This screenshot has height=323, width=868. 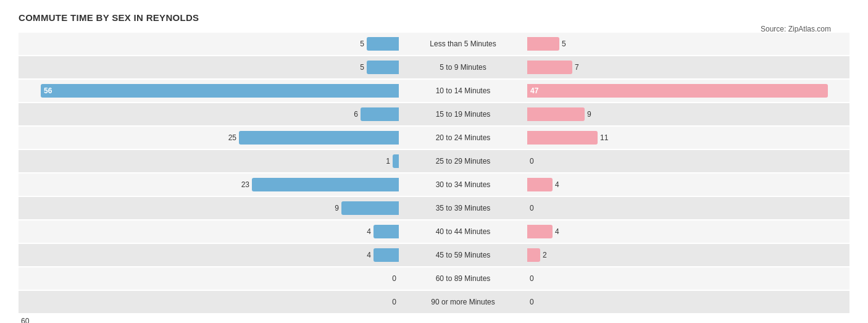 What do you see at coordinates (583, 67) in the screenshot?
I see `bar-female-value: 7` at bounding box center [583, 67].